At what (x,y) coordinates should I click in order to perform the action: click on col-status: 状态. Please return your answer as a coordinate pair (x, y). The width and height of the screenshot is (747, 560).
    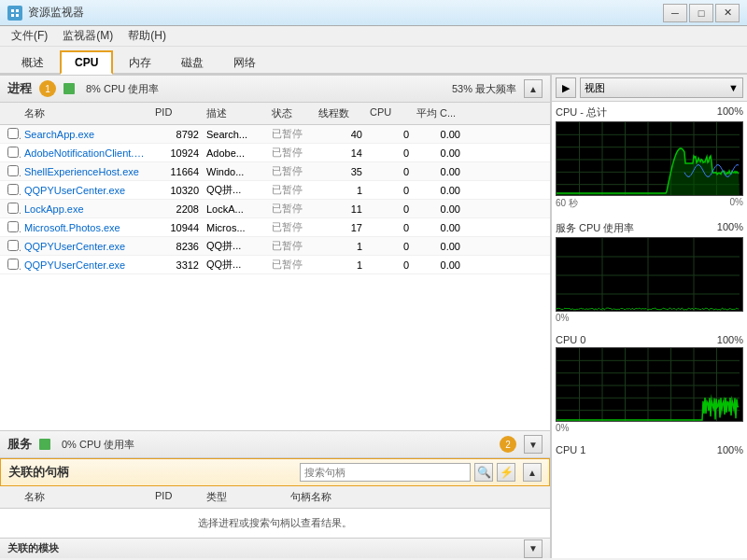
    Looking at the image, I should click on (291, 114).